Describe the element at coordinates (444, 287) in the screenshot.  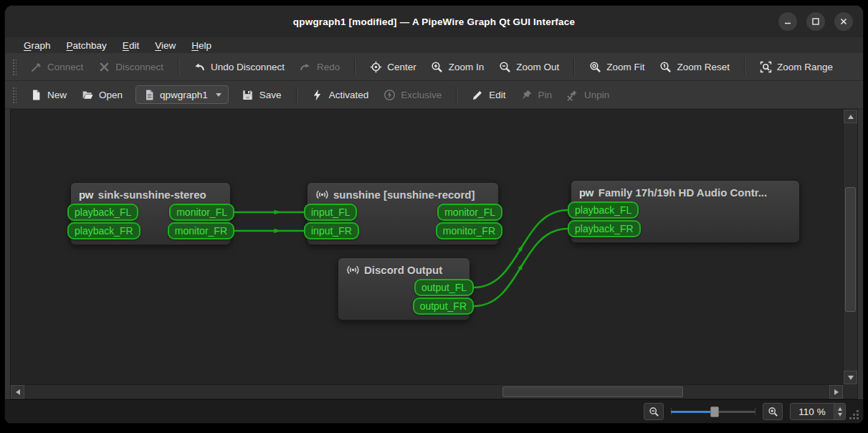
I see `port-output-fl: output_FL` at that location.